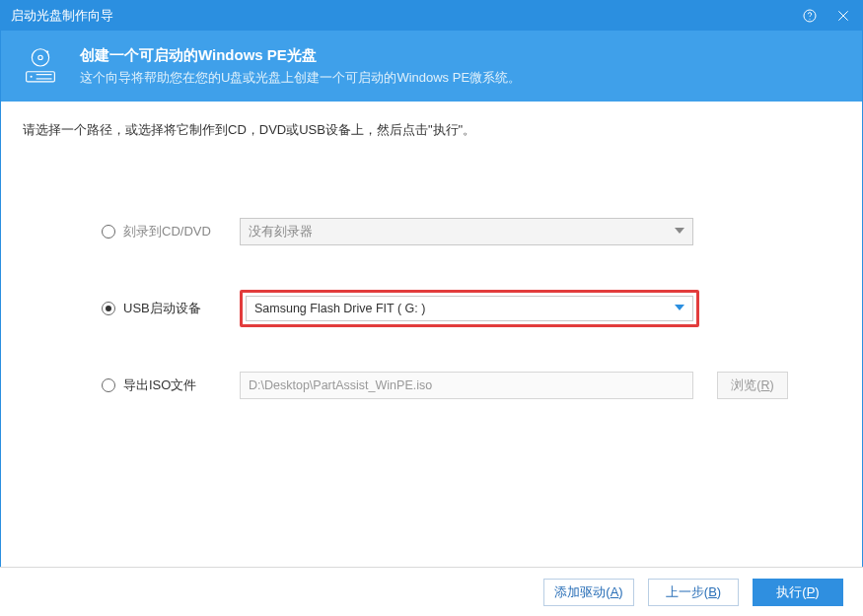 This screenshot has width=863, height=616. I want to click on help-icon, so click(810, 16).